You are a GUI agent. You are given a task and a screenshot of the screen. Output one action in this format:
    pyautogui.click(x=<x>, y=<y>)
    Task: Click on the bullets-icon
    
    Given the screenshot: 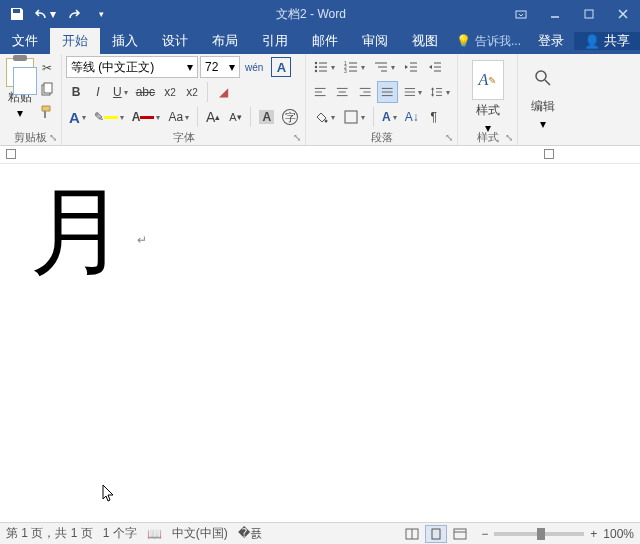 What is the action you would take?
    pyautogui.click(x=321, y=67)
    